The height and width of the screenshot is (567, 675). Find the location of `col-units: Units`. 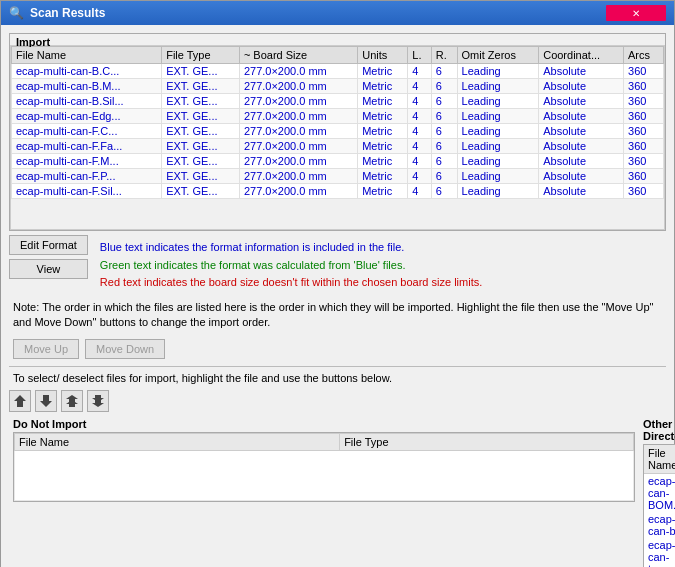

col-units: Units is located at coordinates (383, 56).